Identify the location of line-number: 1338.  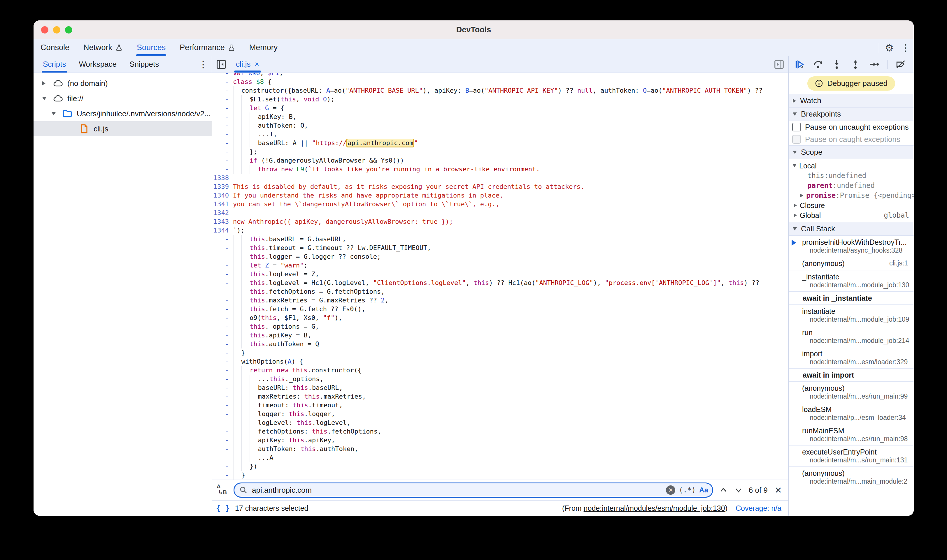
(222, 178).